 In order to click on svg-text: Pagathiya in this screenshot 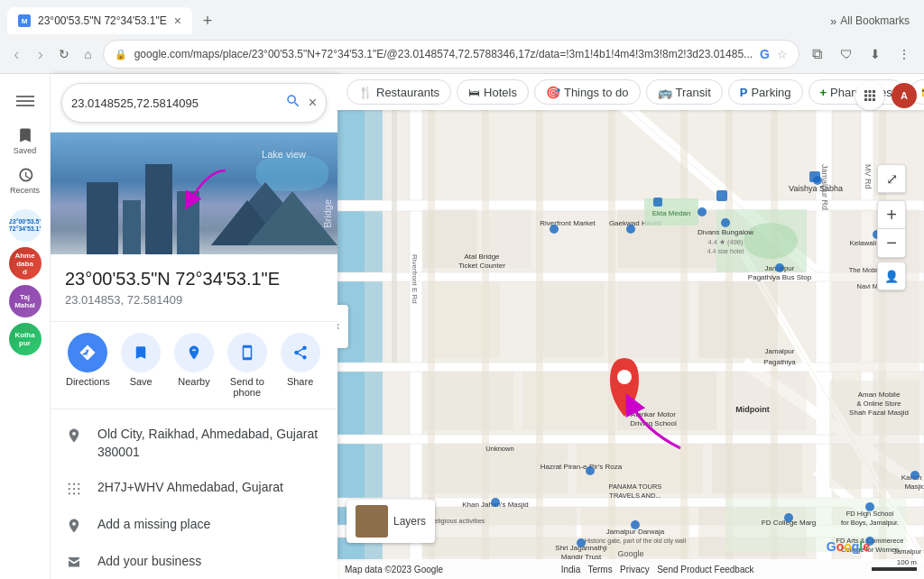, I will do `click(780, 363)`.